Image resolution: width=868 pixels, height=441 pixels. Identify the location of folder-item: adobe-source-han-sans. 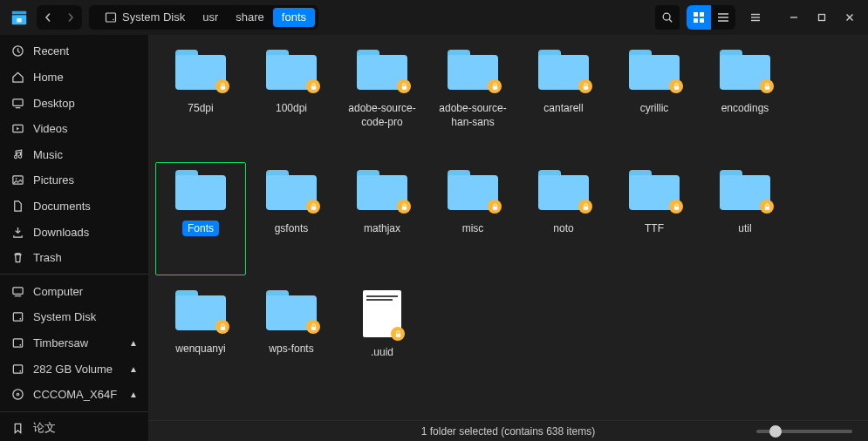
(473, 98).